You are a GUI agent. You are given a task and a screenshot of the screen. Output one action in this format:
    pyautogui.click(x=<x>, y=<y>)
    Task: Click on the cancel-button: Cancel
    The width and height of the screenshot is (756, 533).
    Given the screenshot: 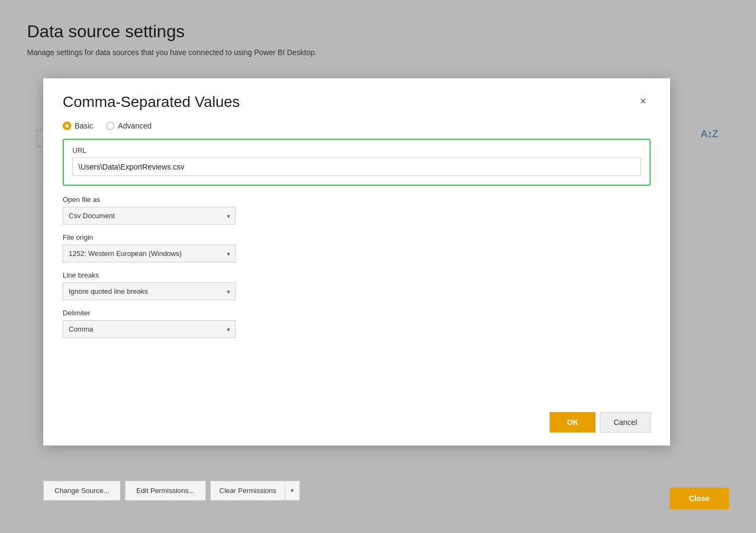 What is the action you would take?
    pyautogui.click(x=625, y=422)
    